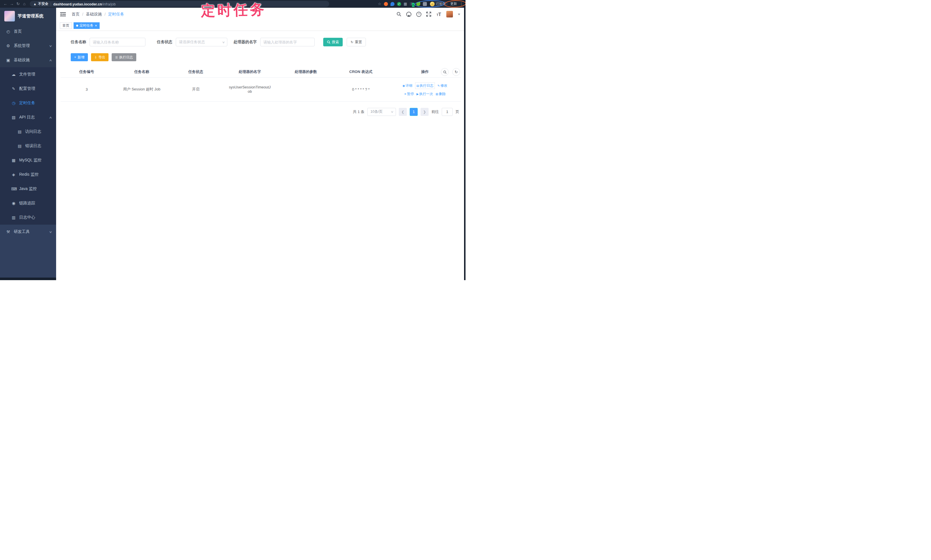  Describe the element at coordinates (459, 14) in the screenshot. I see `chevron-down-icon: ▼` at that location.